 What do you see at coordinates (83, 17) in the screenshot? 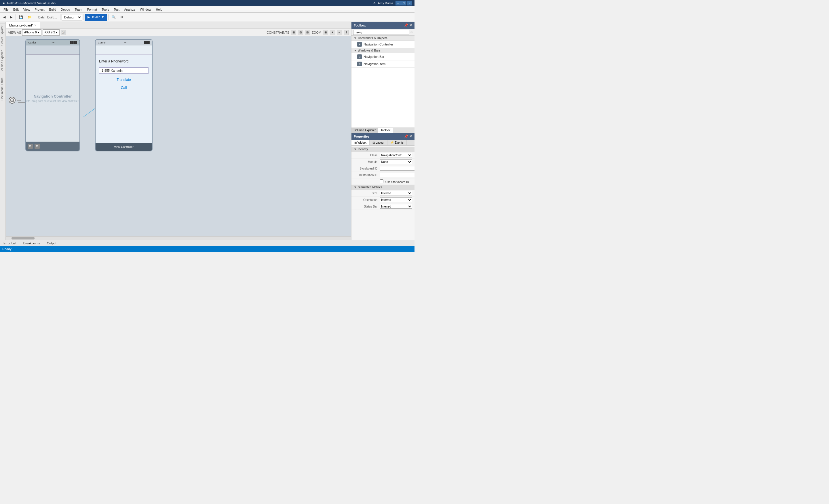
I see `toolbar-sep4` at bounding box center [83, 17].